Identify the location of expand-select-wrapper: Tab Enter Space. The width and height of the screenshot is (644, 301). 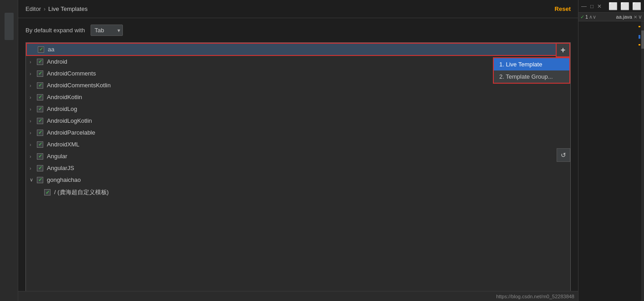
(106, 30).